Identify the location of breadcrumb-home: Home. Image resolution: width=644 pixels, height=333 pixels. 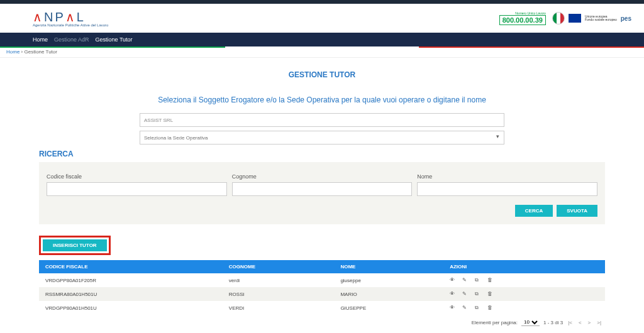
(13, 52).